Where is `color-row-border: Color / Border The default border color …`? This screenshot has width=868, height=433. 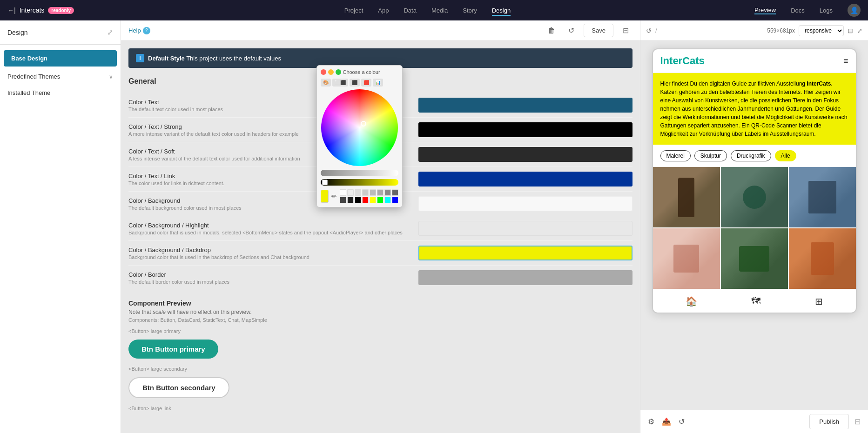 color-row-border: Color / Border The default border color … is located at coordinates (381, 278).